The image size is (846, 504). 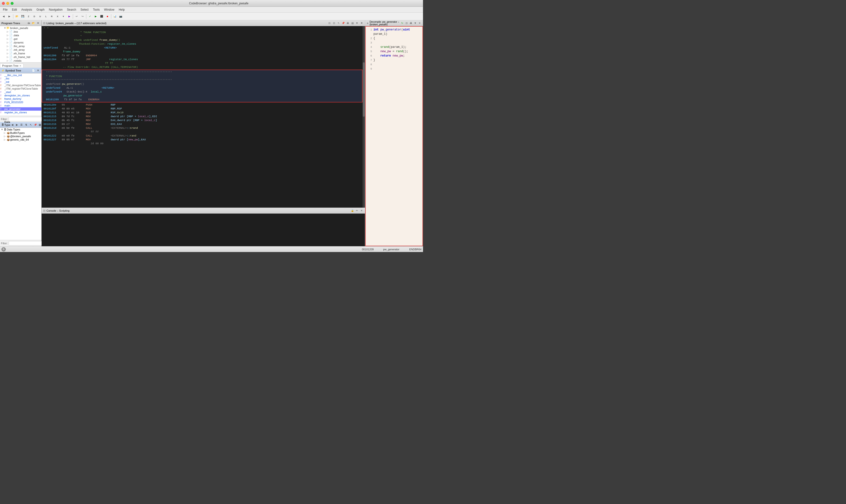 I want to click on save-button: 💾, so click(x=23, y=16).